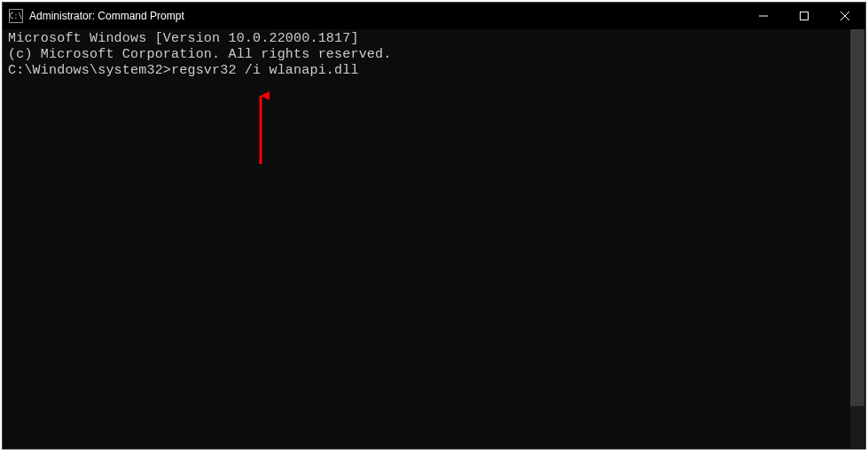 This screenshot has width=868, height=454. I want to click on titlebar: C:\ Administrator: Command Prompt, so click(434, 16).